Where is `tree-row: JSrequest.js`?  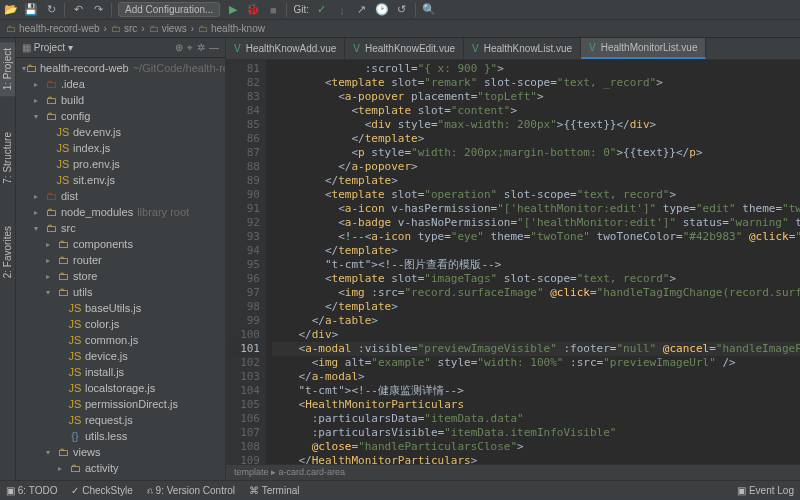
tree-row: JSrequest.js is located at coordinates (120, 420).